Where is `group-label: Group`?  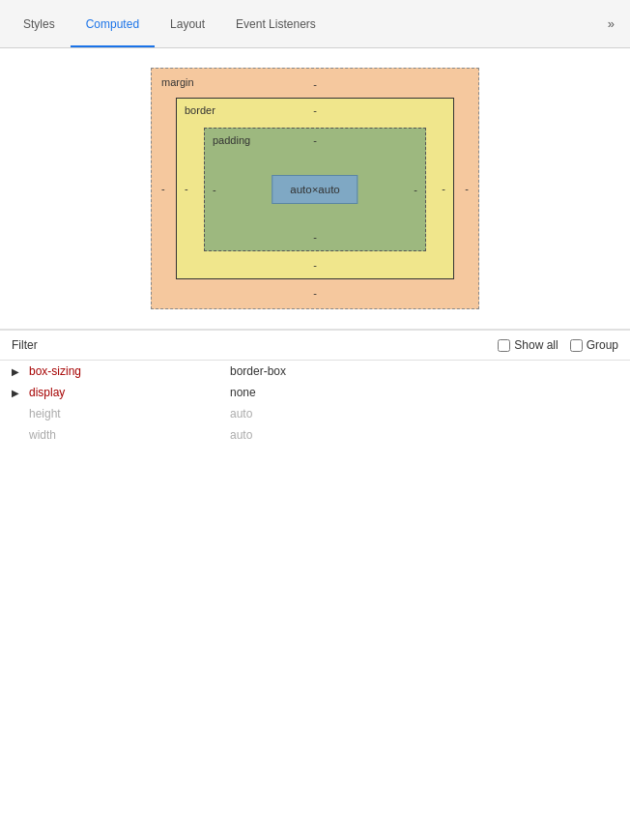
group-label: Group is located at coordinates (603, 345).